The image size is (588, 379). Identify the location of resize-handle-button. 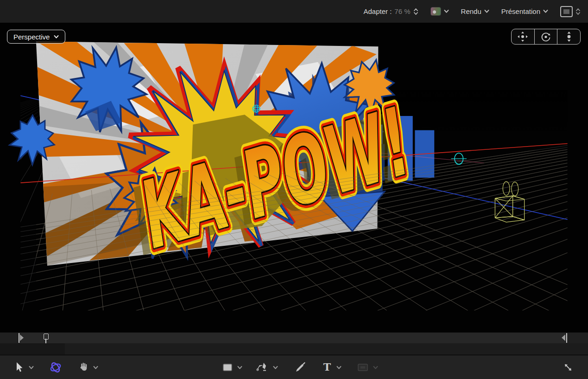
(568, 367).